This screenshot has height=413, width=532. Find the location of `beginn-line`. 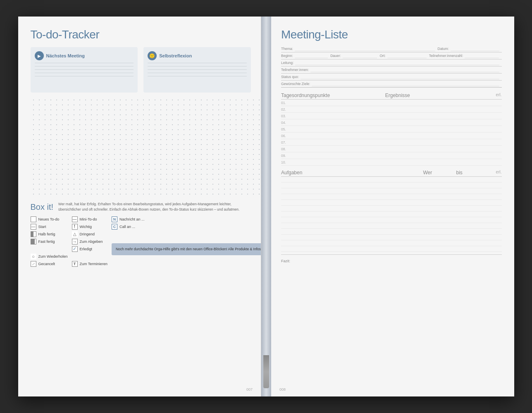

beginn-line is located at coordinates (311, 58).